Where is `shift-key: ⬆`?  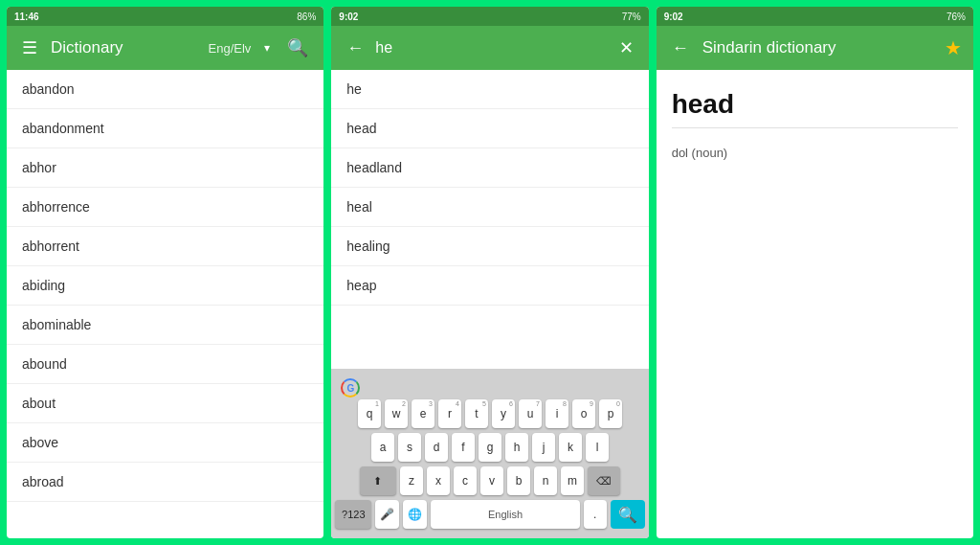 shift-key: ⬆ is located at coordinates (378, 481).